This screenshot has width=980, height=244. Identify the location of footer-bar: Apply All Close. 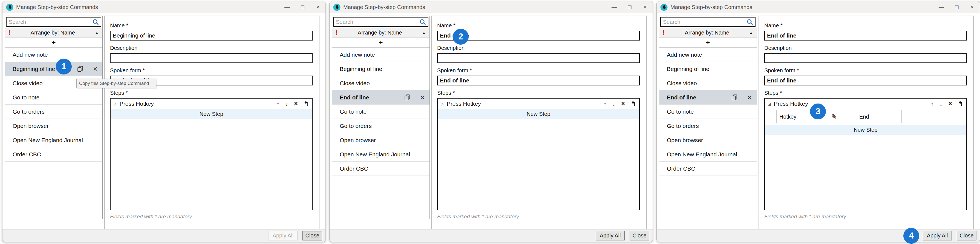
(491, 235).